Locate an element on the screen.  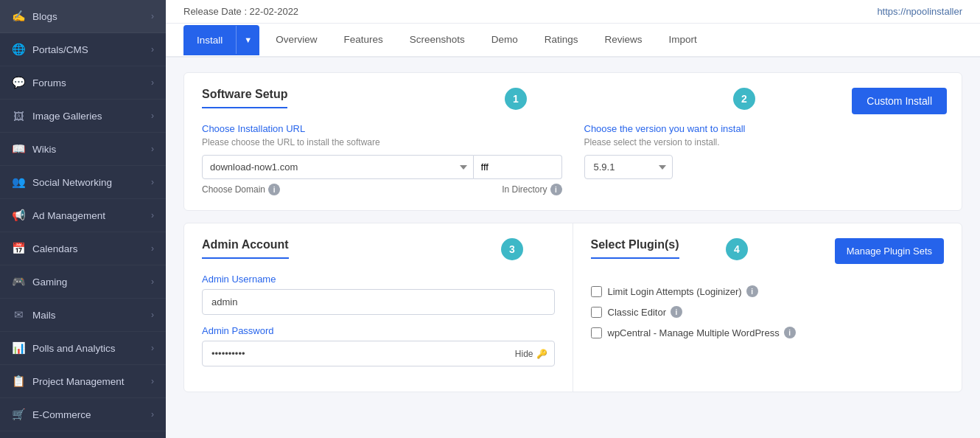
chevron-icon-e-commerce: › is located at coordinates (153, 414).